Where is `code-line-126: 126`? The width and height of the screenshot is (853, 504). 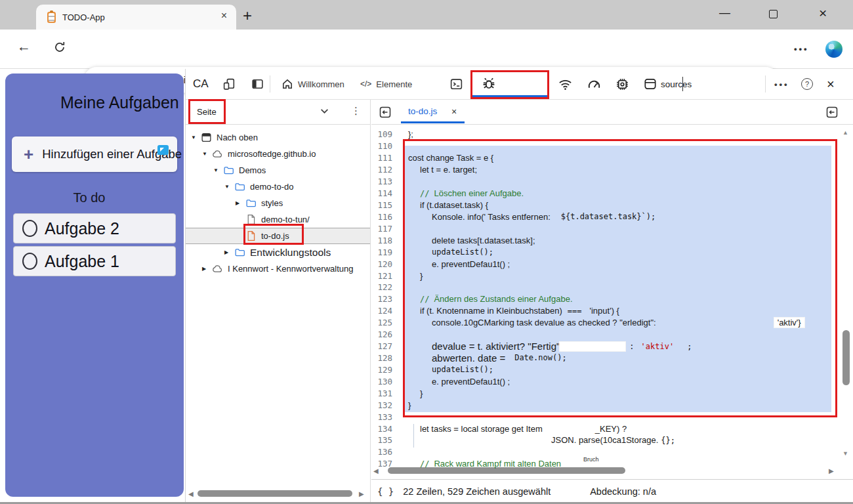 code-line-126: 126 is located at coordinates (606, 335).